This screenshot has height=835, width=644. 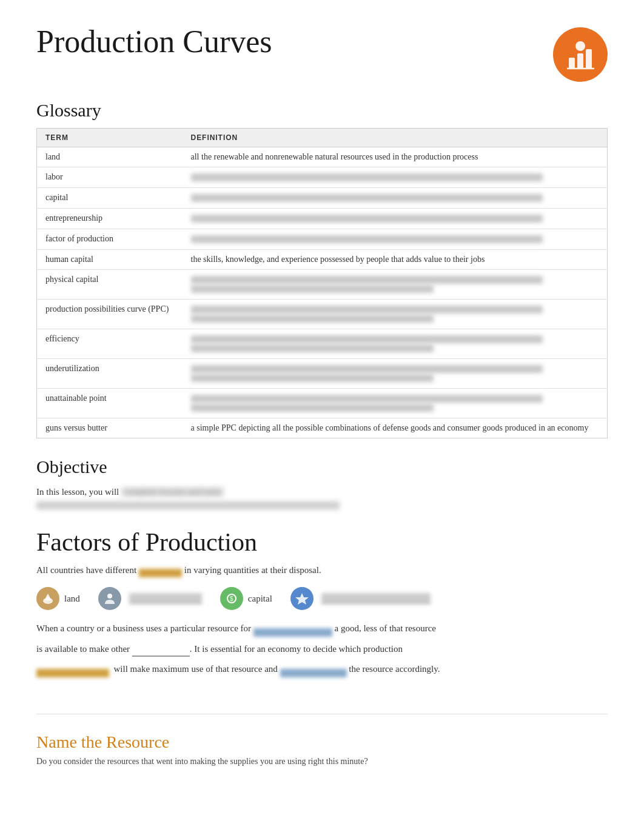 I want to click on land-label: land, so click(x=72, y=599).